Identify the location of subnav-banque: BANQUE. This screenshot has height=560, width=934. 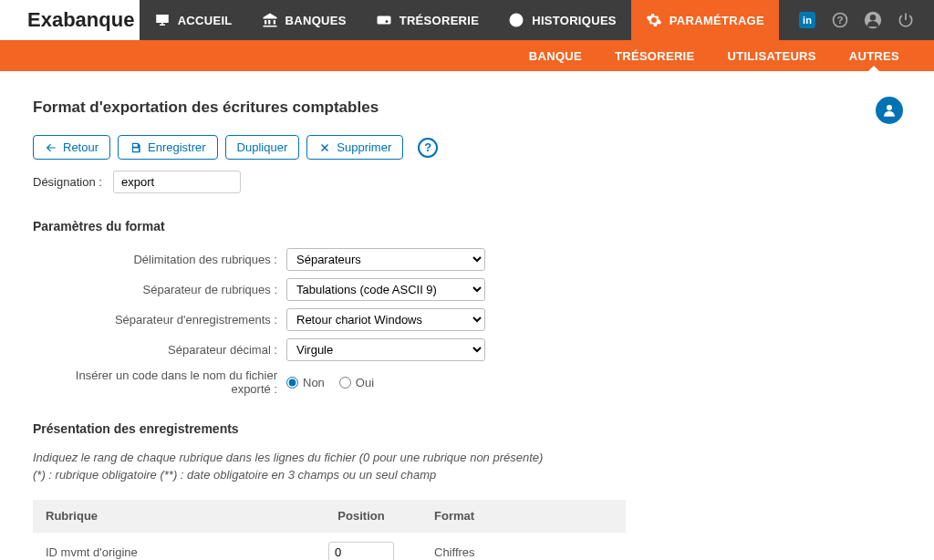
(555, 56).